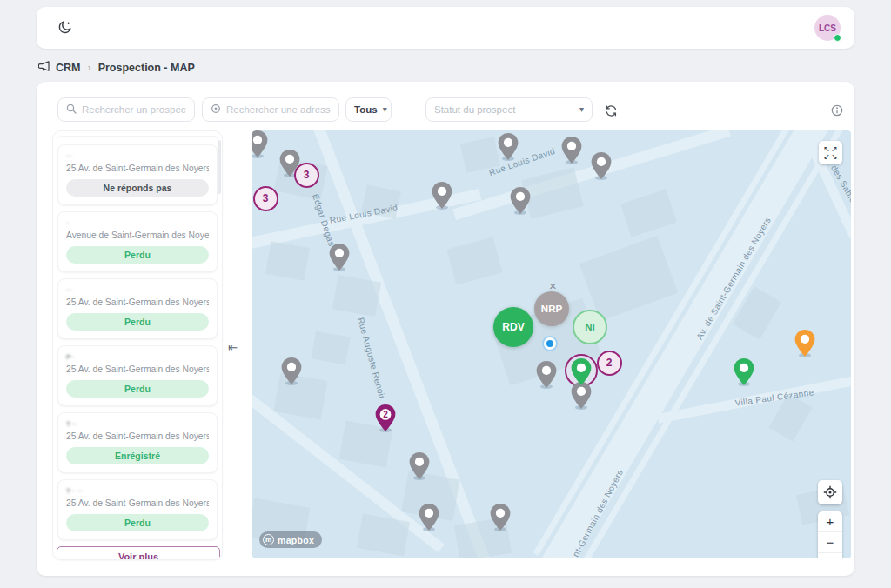 The height and width of the screenshot is (588, 891). What do you see at coordinates (609, 364) in the screenshot?
I see `map-cluster: 2` at bounding box center [609, 364].